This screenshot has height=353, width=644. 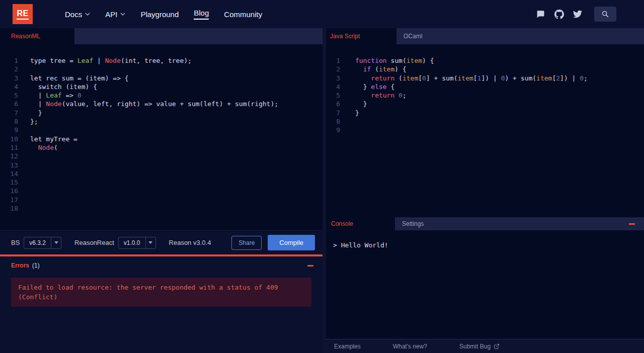 What do you see at coordinates (9, 165) in the screenshot?
I see `line-number: 13` at bounding box center [9, 165].